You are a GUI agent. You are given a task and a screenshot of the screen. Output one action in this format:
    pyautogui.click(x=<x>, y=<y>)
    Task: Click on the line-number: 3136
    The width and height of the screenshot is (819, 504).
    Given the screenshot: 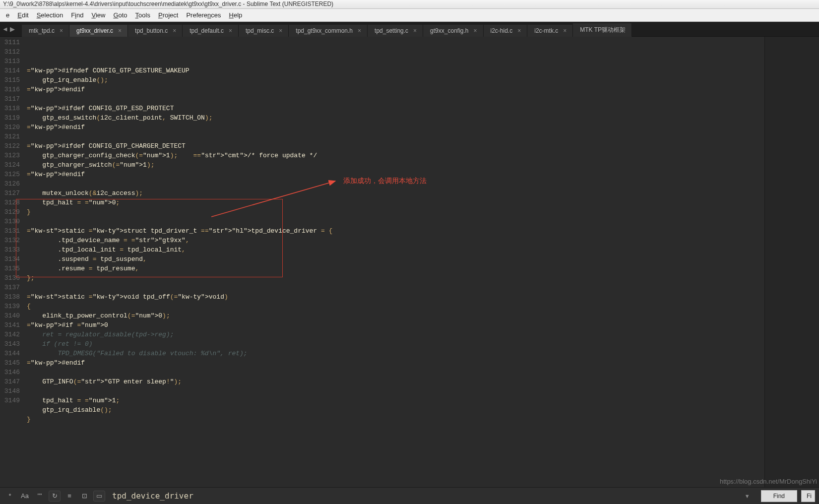 What is the action you would take?
    pyautogui.click(x=10, y=278)
    